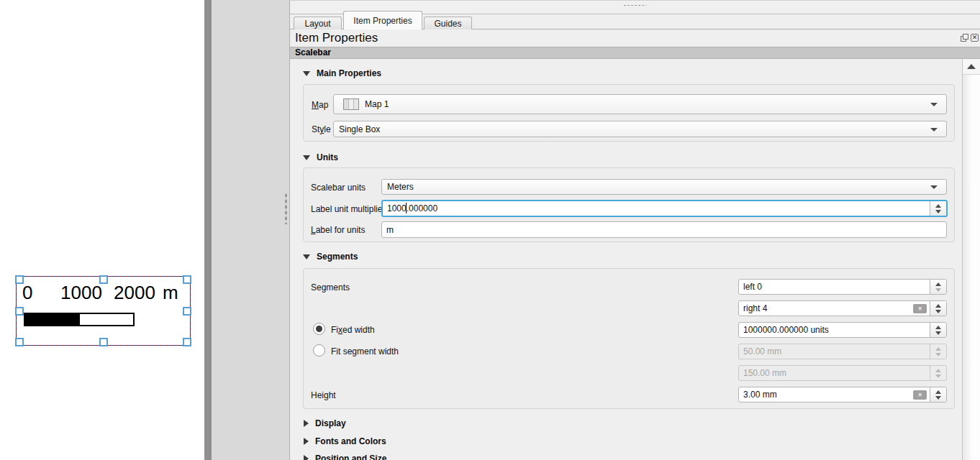  I want to click on scalebar-tick-label: 1000, so click(81, 293).